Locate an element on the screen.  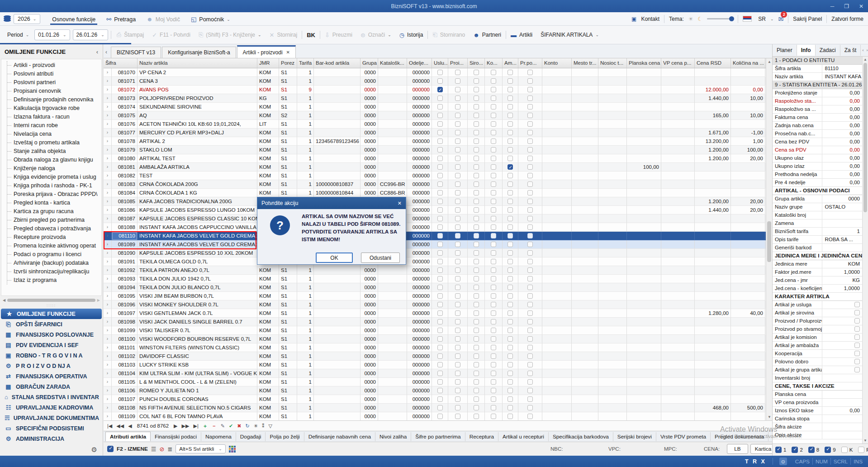
table-row: ›081088INSTANT KAFA JACOBS CAPPUCCINO VA… is located at coordinates (438, 227).